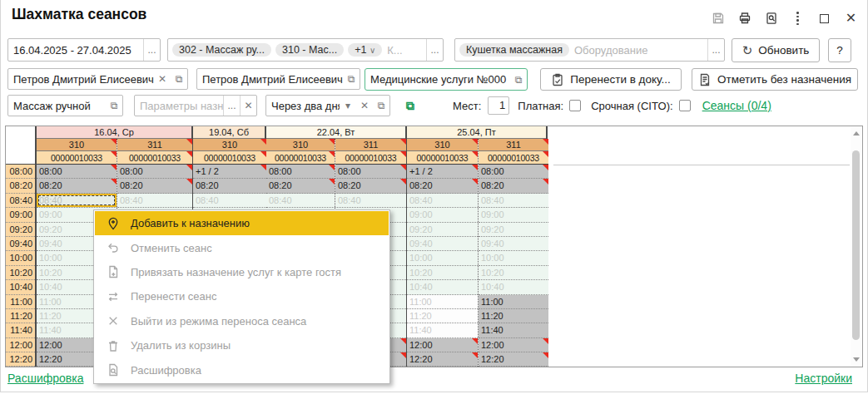  Describe the element at coordinates (241, 223) in the screenshot. I see `context-menu-item: Добавить к назначению` at that location.